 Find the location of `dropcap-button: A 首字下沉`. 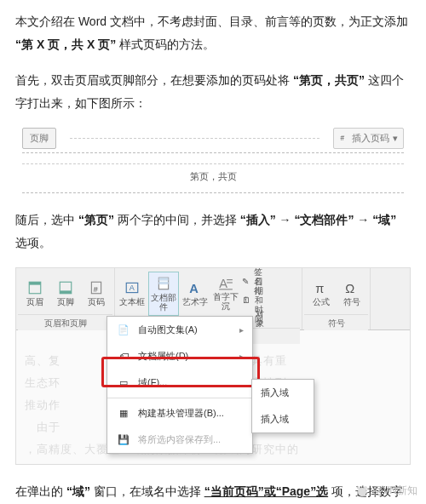

dropcap-button: A 首字下沉 is located at coordinates (226, 293).